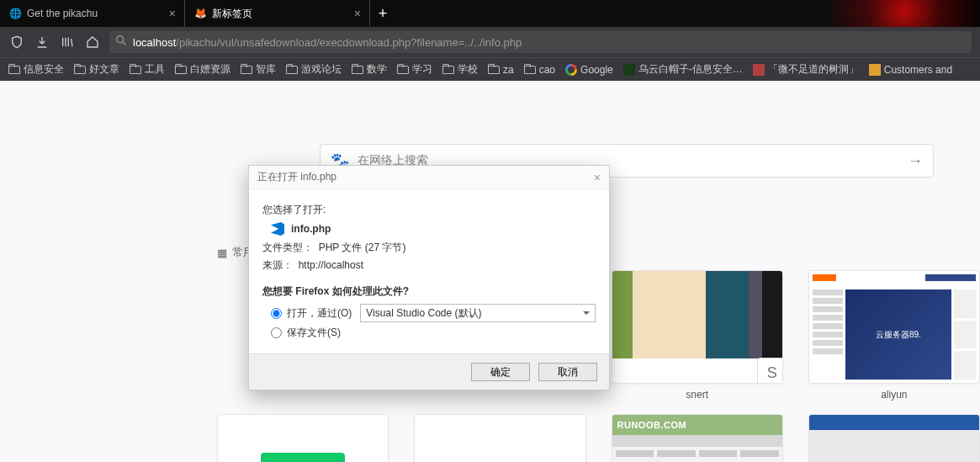  Describe the element at coordinates (121, 42) in the screenshot. I see `search-icon` at that location.